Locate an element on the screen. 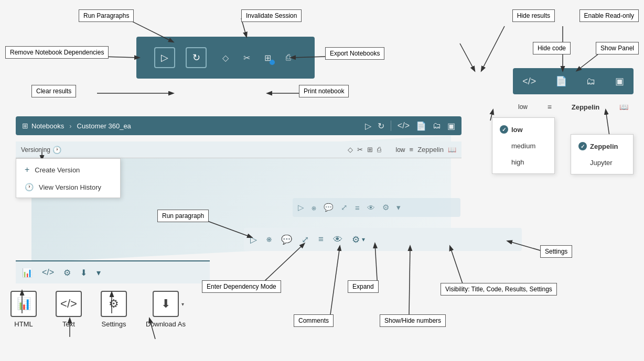 The height and width of the screenshot is (361, 644). refresh-button: ↻ is located at coordinates (196, 58).